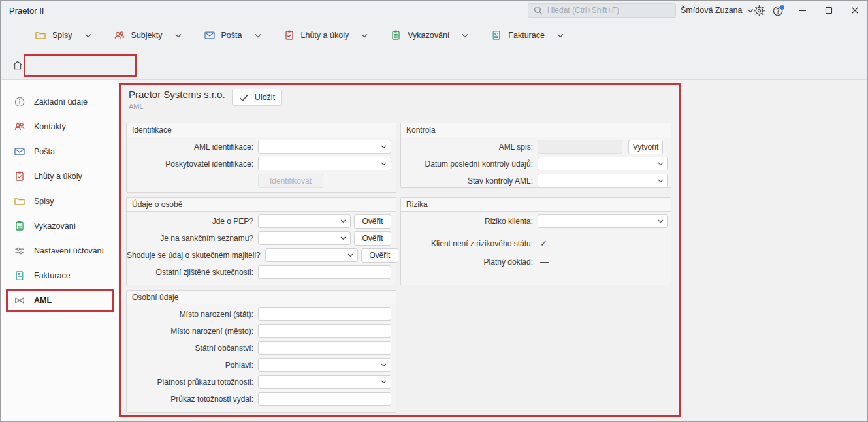  What do you see at coordinates (20, 276) in the screenshot?
I see `invoice-document-icon` at bounding box center [20, 276].